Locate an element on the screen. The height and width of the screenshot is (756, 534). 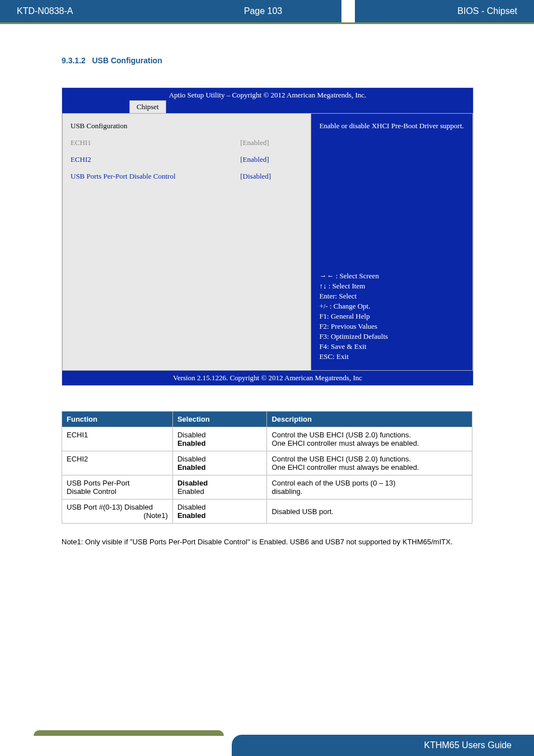
section-name: BIOS - Chipset is located at coordinates (444, 11).